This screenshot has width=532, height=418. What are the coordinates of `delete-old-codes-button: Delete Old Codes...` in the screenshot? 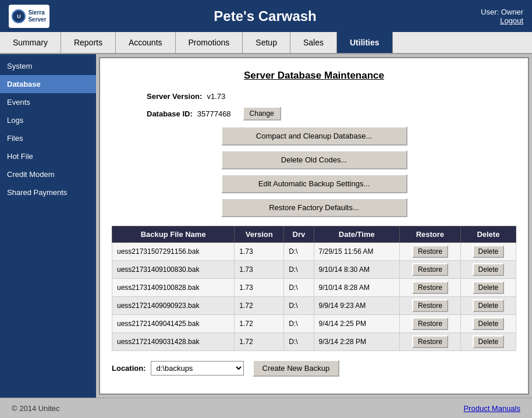 It's located at (314, 160).